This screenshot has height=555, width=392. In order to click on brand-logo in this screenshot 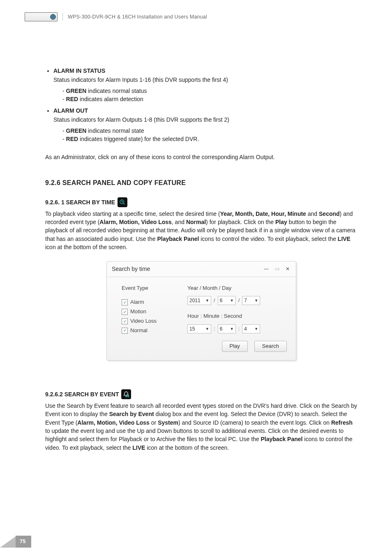, I will do `click(41, 17)`.